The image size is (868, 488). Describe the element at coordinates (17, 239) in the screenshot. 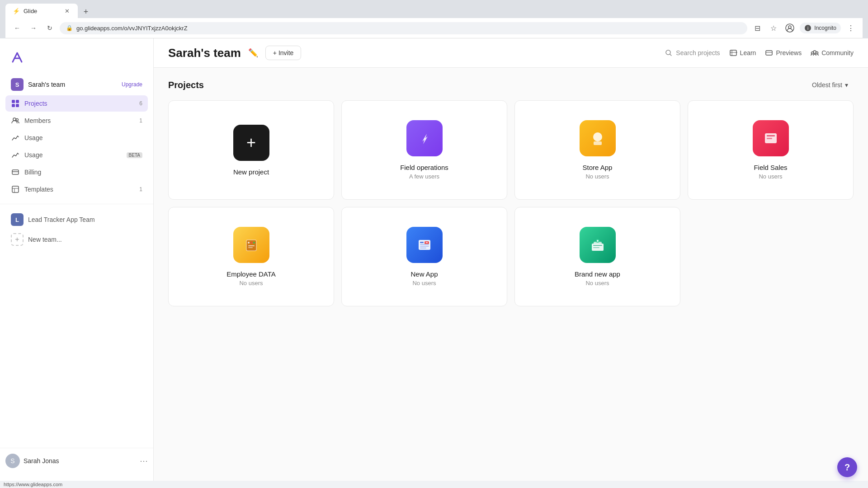

I see `new-team-plus-icon: +` at that location.